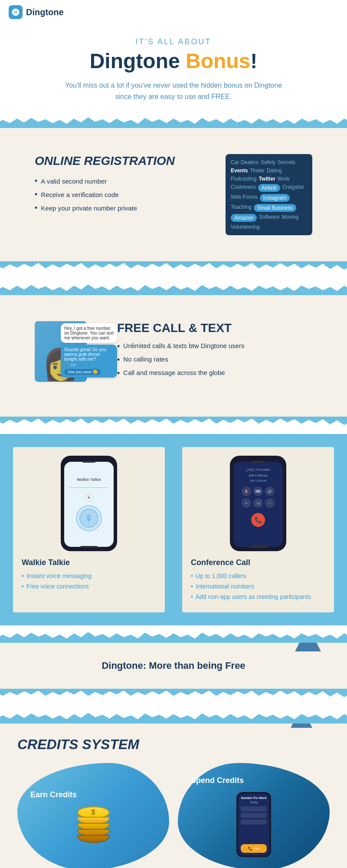  I want to click on registration-right: Car Dealers Safety Secrets Events Tinder…, so click(269, 194).